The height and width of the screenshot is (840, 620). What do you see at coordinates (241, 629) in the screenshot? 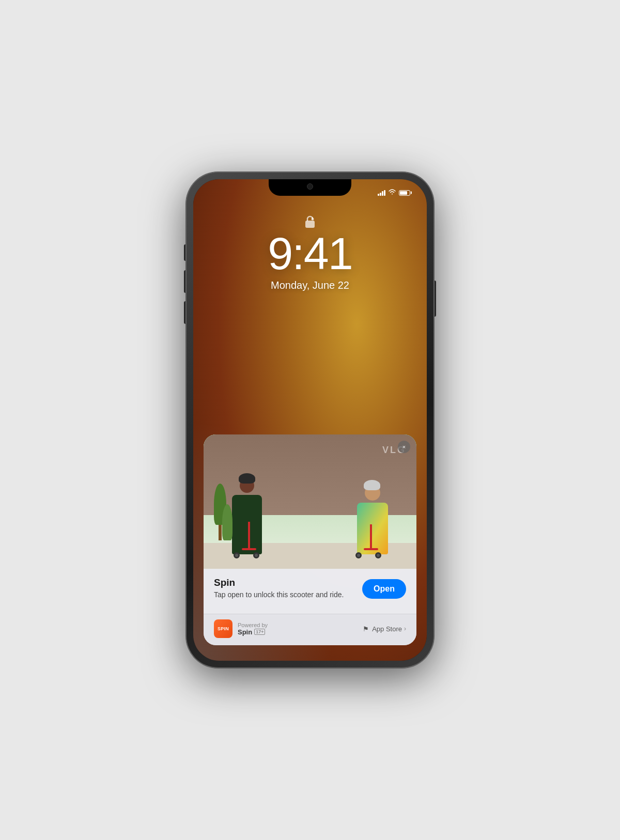
I see `spin-logo: SPIN Powered by Spin 17+` at bounding box center [241, 629].